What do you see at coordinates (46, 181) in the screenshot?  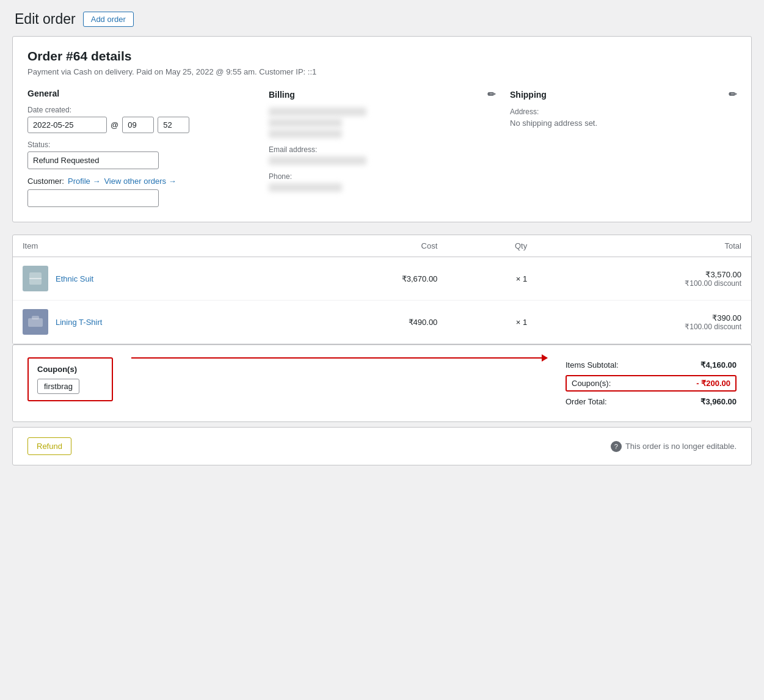 I see `customer-label: Customer:` at bounding box center [46, 181].